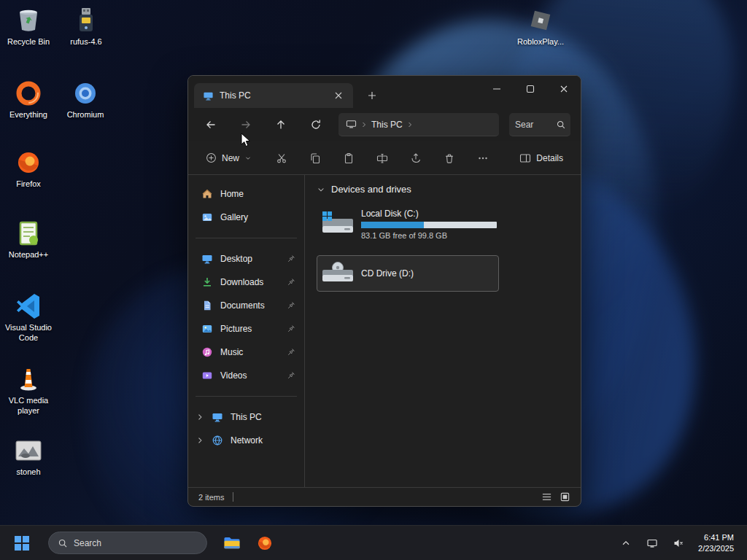 This screenshot has width=747, height=560. Describe the element at coordinates (535, 125) in the screenshot. I see `search-text: Sear` at that location.